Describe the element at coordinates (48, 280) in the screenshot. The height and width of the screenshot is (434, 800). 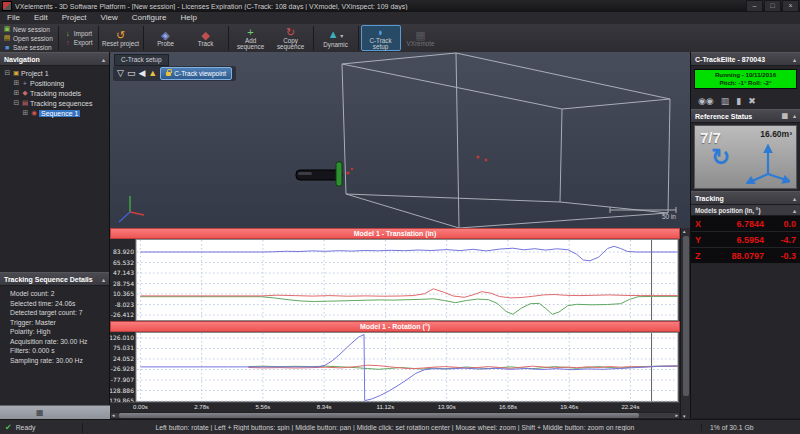
I see `sequence-details-title: Tracking Sequence Details` at that location.